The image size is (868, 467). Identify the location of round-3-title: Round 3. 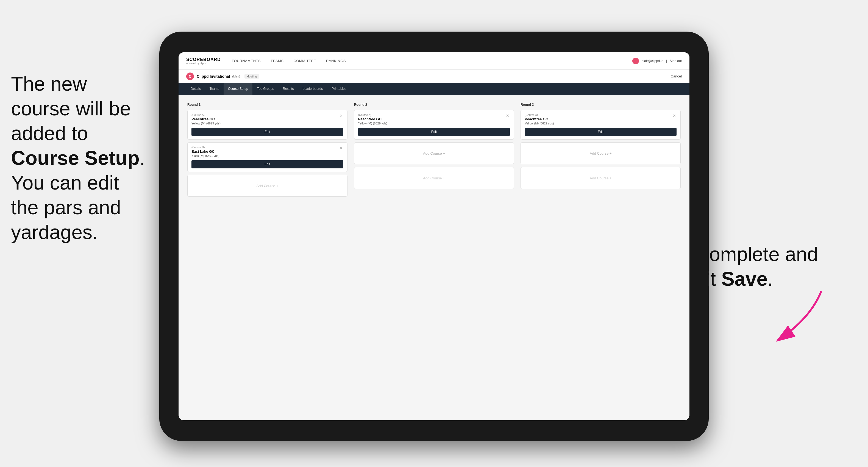
(600, 104).